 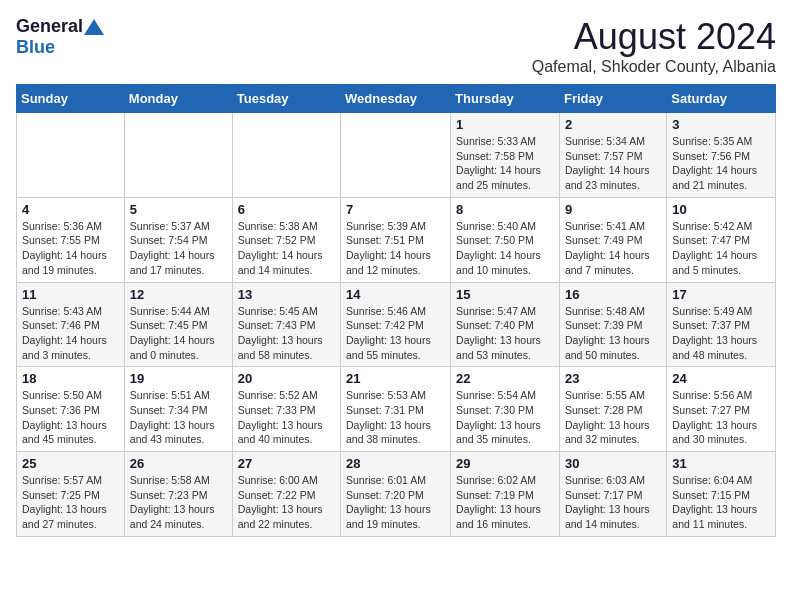 I want to click on day-detail: Sunrise: 5:35 AM Sunset: 7:56 PM Dayligh…, so click(x=721, y=164).